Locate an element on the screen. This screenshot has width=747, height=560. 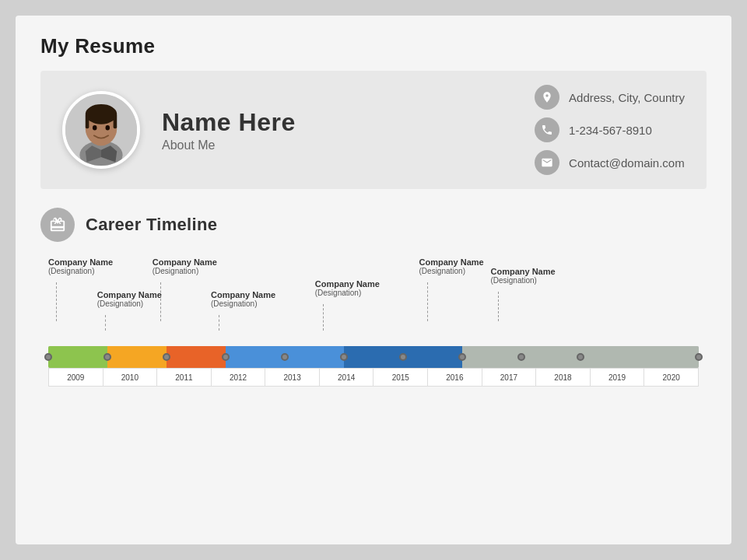
address-icon is located at coordinates (547, 97).